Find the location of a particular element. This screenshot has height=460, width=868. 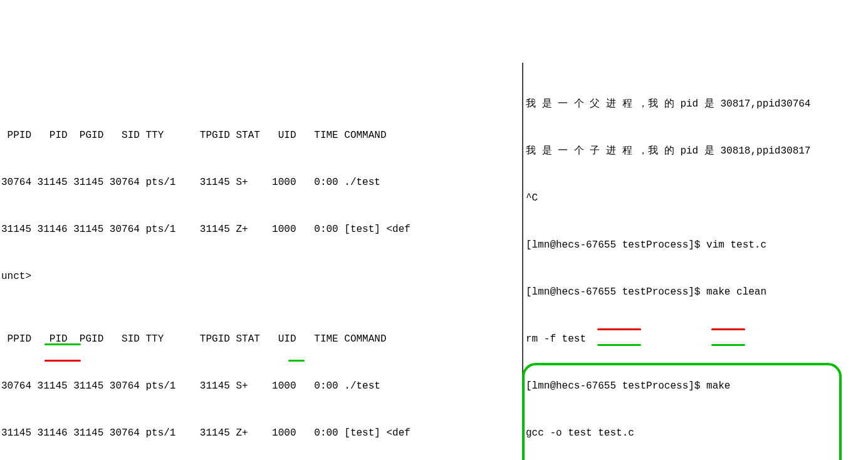

output-line: 我 是 一 个 子 进 程 ，我 的 pid 是 30818,ppid30817 is located at coordinates (697, 152).